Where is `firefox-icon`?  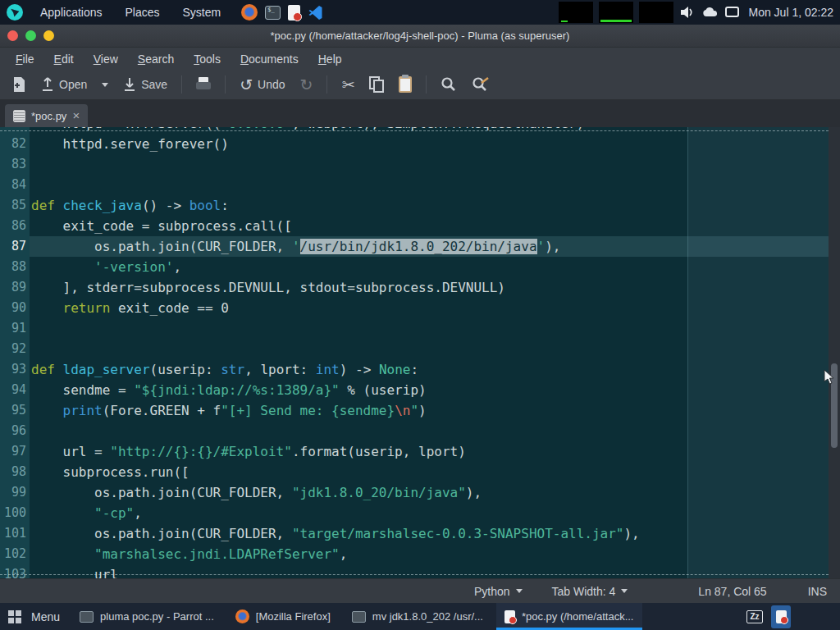
firefox-icon is located at coordinates (249, 12).